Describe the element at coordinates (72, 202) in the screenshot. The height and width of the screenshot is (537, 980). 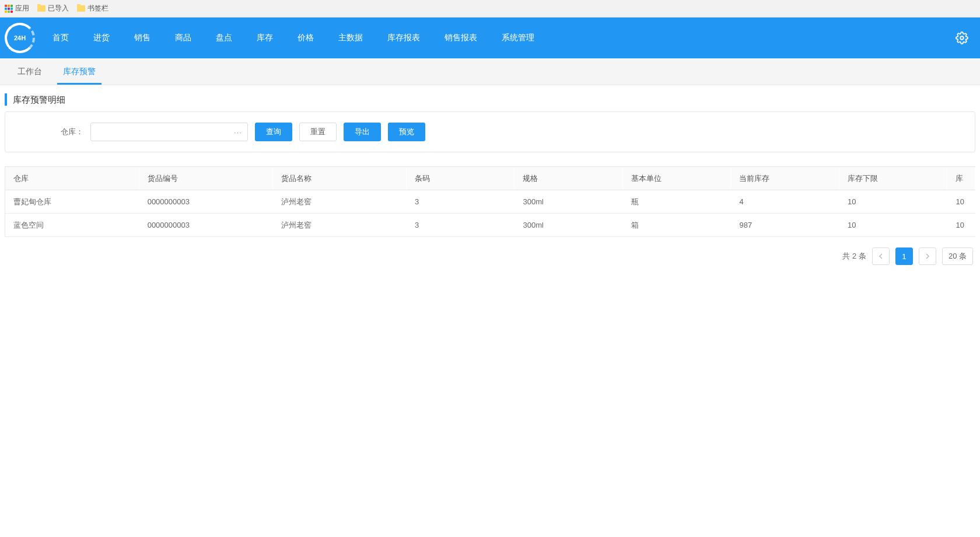
I see `cell-warehouse: 曹妃甸仓库` at that location.